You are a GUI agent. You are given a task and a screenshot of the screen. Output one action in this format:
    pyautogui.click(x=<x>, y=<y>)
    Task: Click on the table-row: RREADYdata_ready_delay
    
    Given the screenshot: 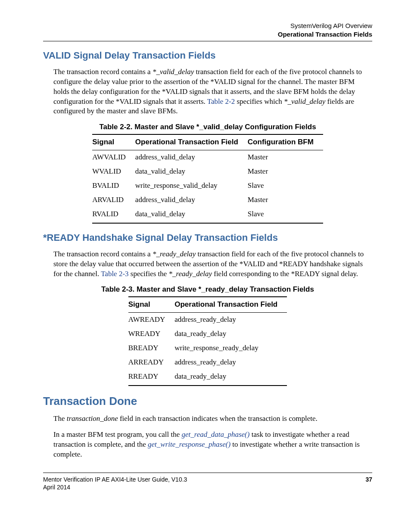 What is the action you would take?
    pyautogui.click(x=208, y=377)
    